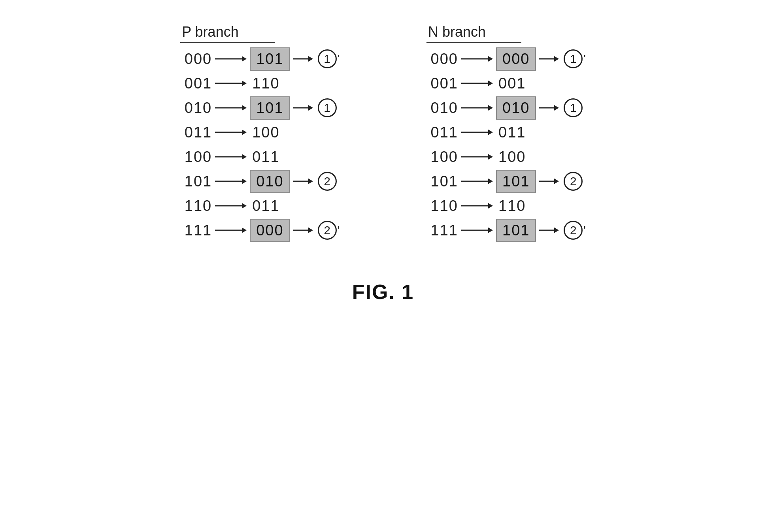  Describe the element at coordinates (260, 181) in the screenshot. I see `table-row: 101 010 2` at that location.